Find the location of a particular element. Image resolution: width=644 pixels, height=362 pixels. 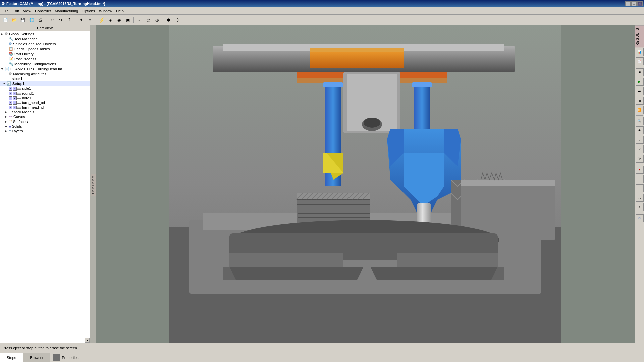

tree-node-curves: ▶ 〰 Curves is located at coordinates (45, 117).